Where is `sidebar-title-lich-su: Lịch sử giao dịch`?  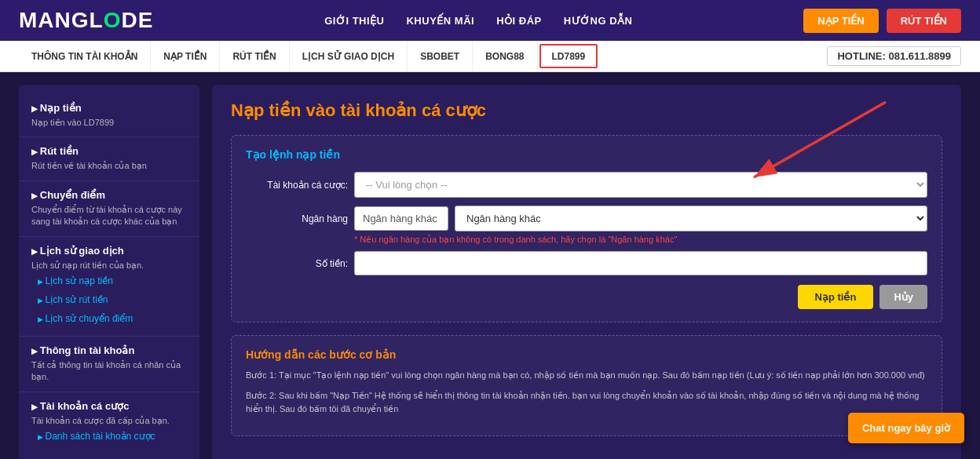
sidebar-title-lich-su: Lịch sử giao dịch is located at coordinates (109, 251).